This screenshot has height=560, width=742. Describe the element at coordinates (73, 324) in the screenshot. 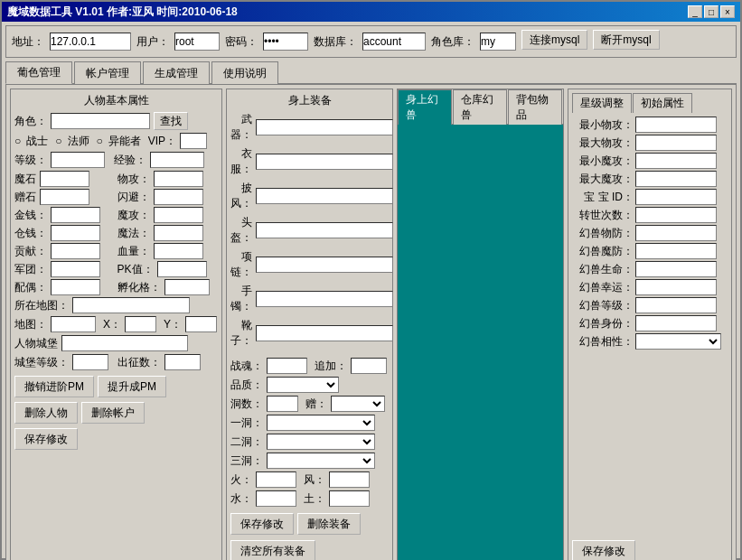

I see `map-input` at that location.